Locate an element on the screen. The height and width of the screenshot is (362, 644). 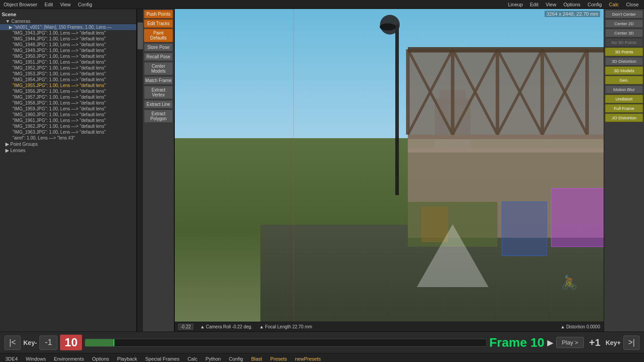
scrollbar-thumb is located at coordinates (140, 36).